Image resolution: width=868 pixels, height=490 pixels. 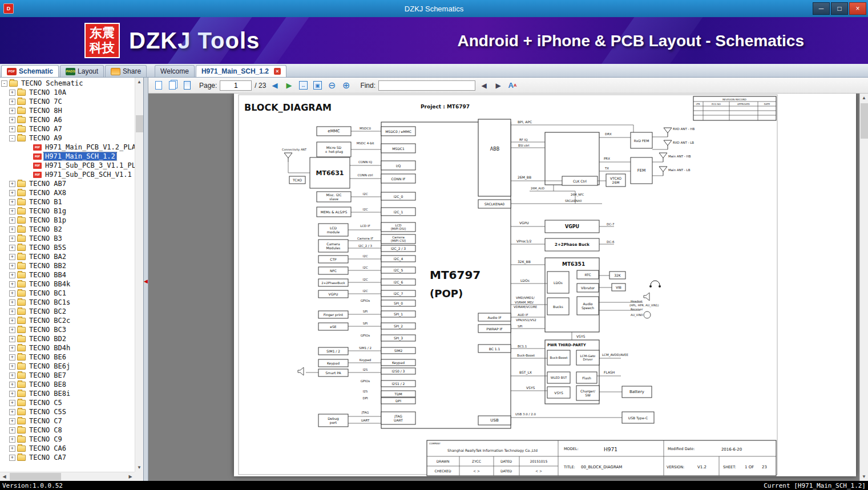 What do you see at coordinates (88, 175) in the screenshot?
I see `tree-item-label: H971_Sub_PCB_SCH_V1.1` at bounding box center [88, 175].